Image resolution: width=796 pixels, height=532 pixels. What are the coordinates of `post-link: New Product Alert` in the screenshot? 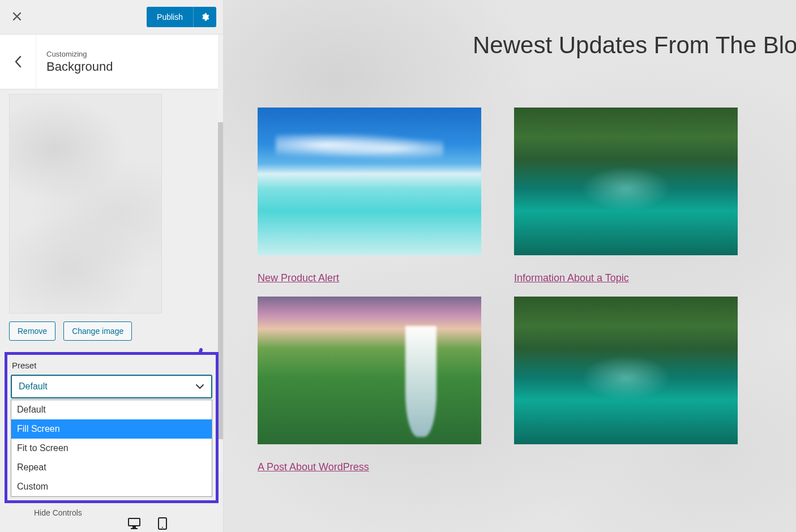 It's located at (298, 278).